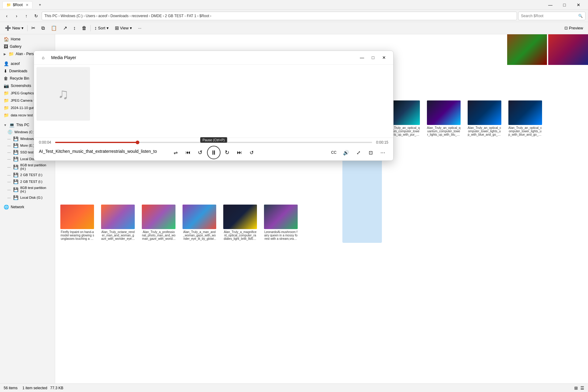 The image size is (588, 392). What do you see at coordinates (200, 153) in the screenshot?
I see `mp-rewind-button: ↺` at bounding box center [200, 153].